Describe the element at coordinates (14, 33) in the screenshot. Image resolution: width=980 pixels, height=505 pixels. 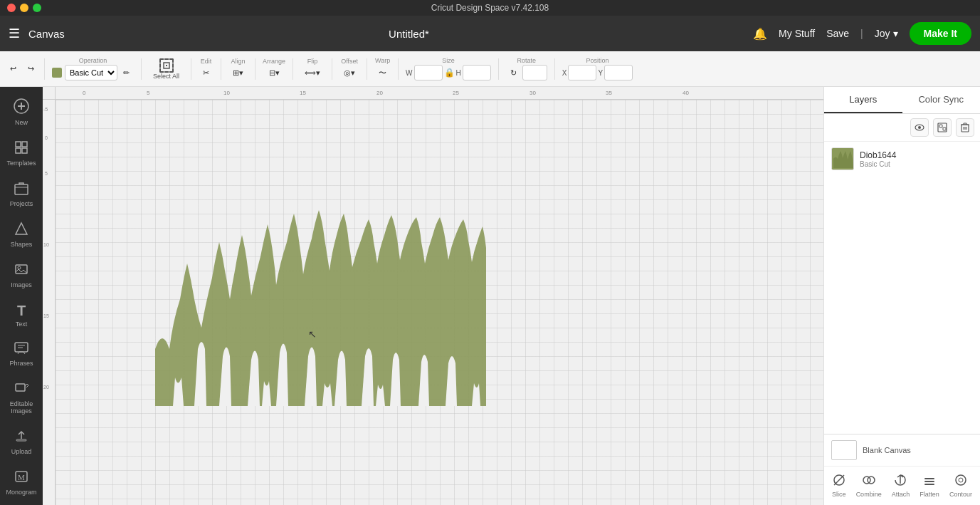
I see `hamburger-icon: ☰` at that location.